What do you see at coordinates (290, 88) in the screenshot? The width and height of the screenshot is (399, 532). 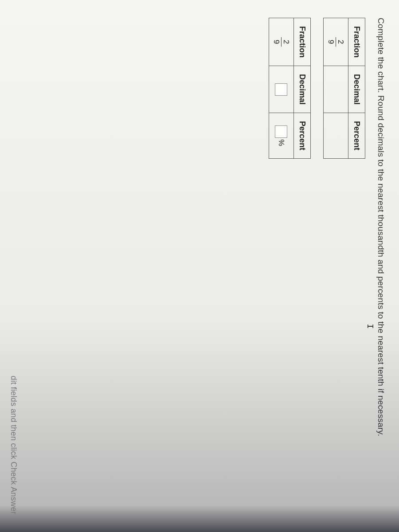 I see `answer-table: Fraction Decimal Percent 2 9 %` at bounding box center [290, 88].